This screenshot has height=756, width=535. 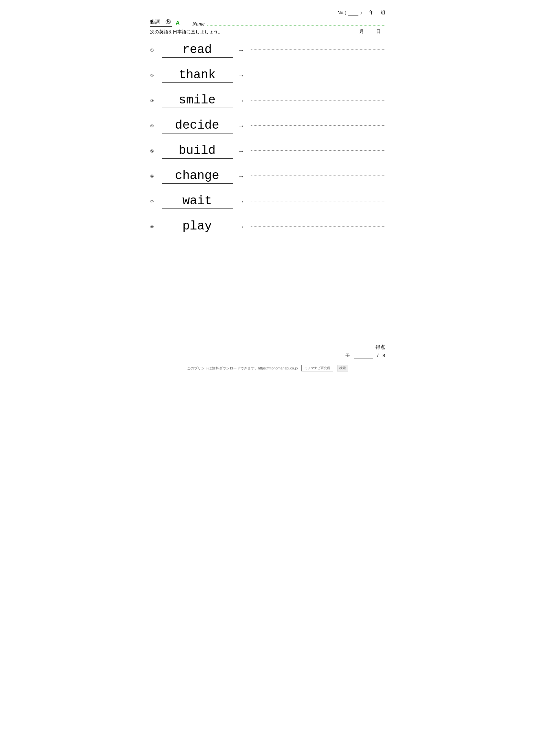 What do you see at coordinates (156, 50) in the screenshot?
I see `item-number: ①` at bounding box center [156, 50].